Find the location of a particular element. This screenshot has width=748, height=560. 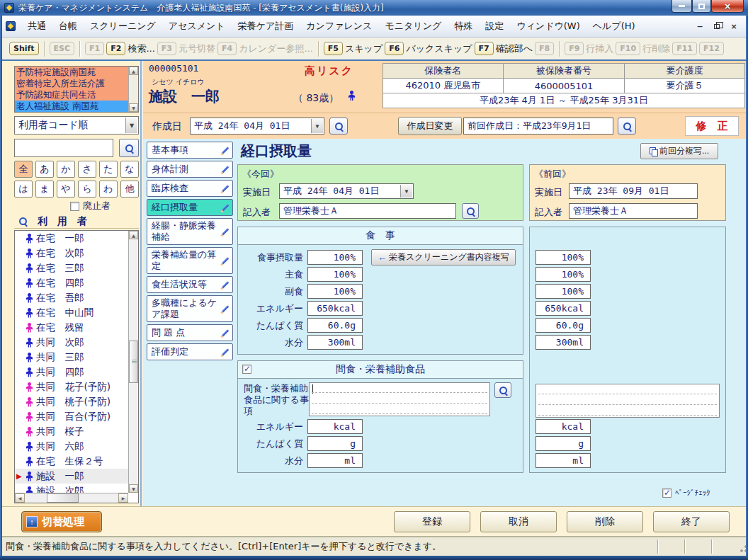

menu-item-4: 栄養ケア計画 is located at coordinates (266, 26).